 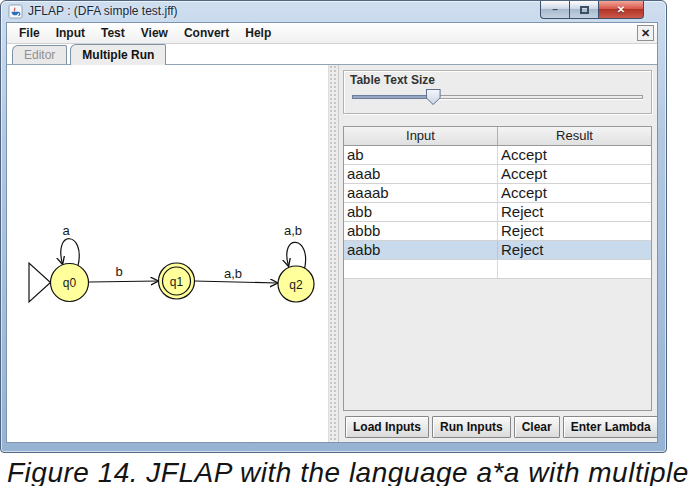 I want to click on dismiss-x-icon: ✕, so click(x=646, y=34).